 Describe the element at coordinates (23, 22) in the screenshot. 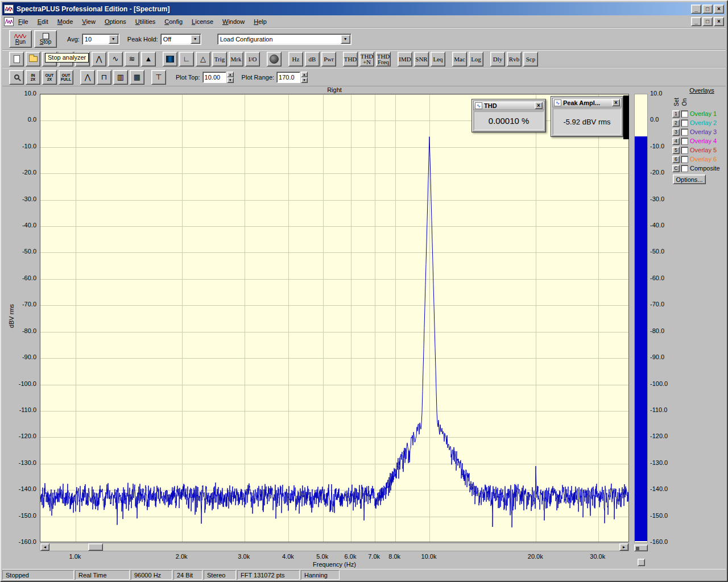

I see `menu-file: File` at that location.